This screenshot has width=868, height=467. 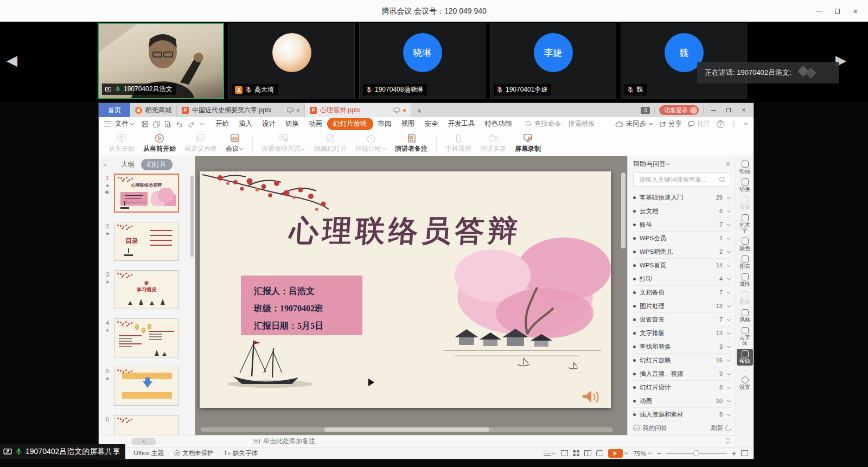 I want to click on ribbon-hide-slide: 隐藏幻灯片, so click(x=330, y=144).